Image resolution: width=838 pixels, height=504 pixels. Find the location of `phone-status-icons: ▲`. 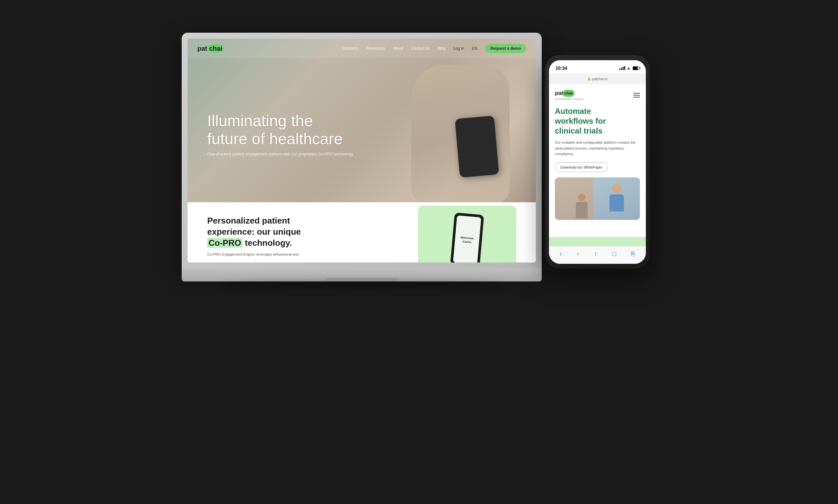

phone-status-icons: ▲ is located at coordinates (629, 68).